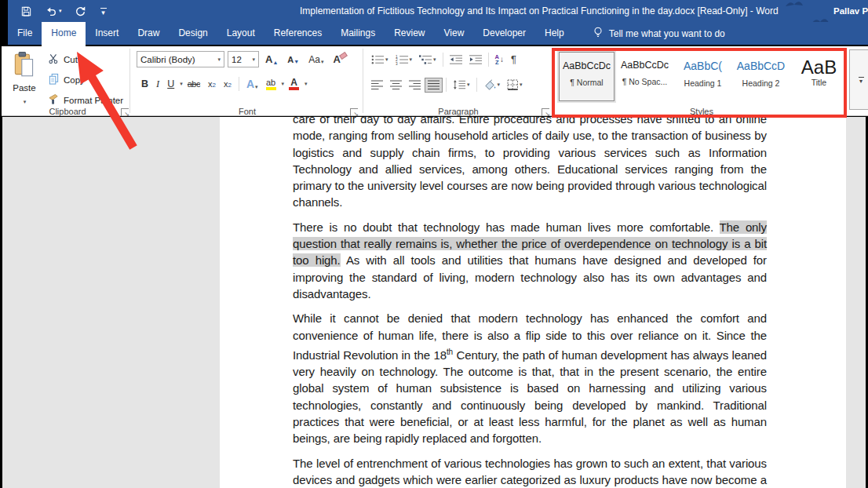 Image resolution: width=868 pixels, height=488 pixels. Describe the element at coordinates (294, 85) in the screenshot. I see `font-color-button: A` at that location.